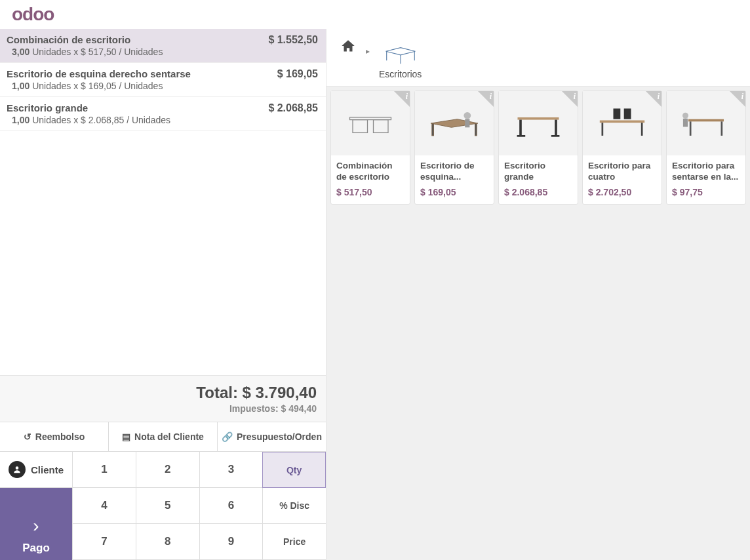 This screenshot has width=750, height=560. Describe the element at coordinates (89, 120) in the screenshot. I see `order-line-detail: 1,00 Unidades x $ 2.068,85 / Unidades` at that location.